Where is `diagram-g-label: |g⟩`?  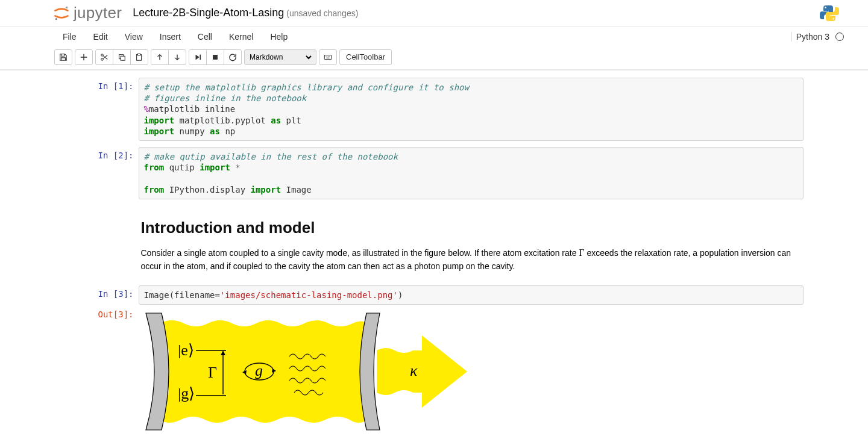 diagram-g-label: |g⟩ is located at coordinates (186, 394).